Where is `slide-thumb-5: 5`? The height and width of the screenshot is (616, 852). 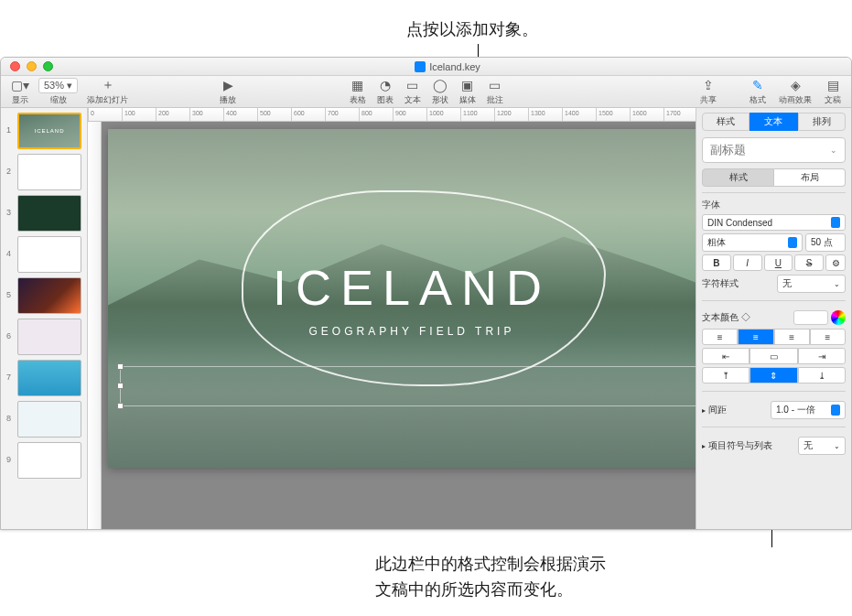 slide-thumb-5: 5 is located at coordinates (44, 296).